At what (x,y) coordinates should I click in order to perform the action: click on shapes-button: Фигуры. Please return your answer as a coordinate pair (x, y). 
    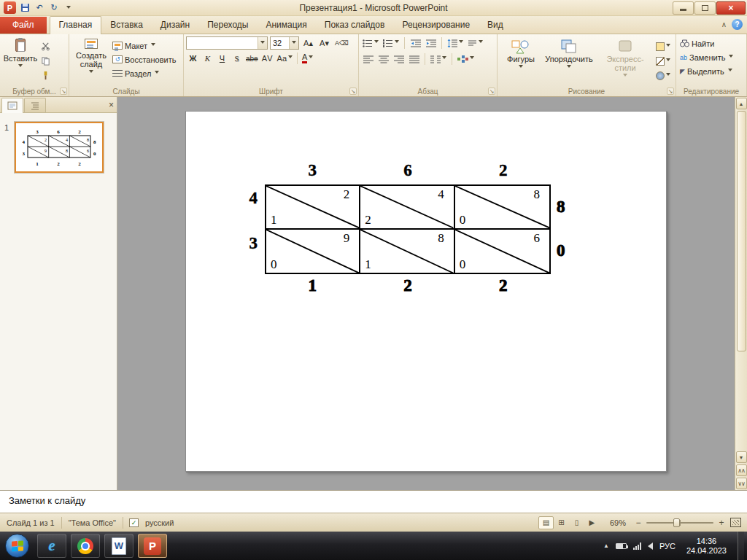
    Looking at the image, I should click on (521, 61).